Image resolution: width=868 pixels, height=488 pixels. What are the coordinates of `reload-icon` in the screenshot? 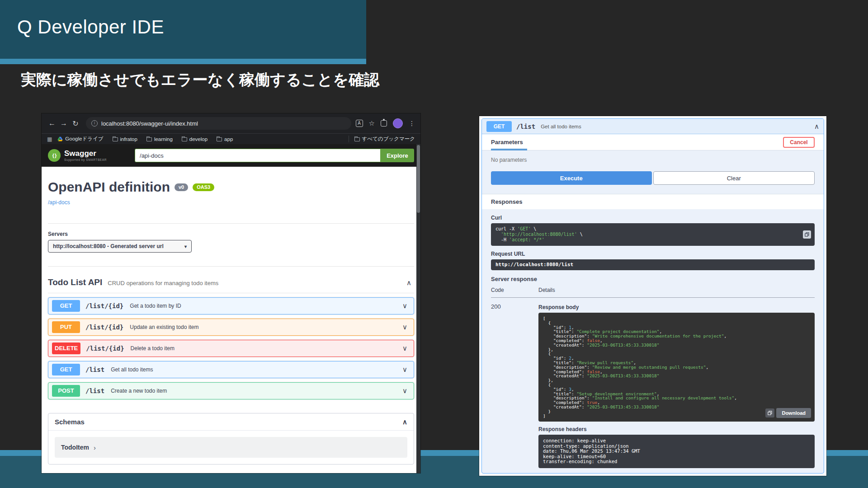 It's located at (75, 124).